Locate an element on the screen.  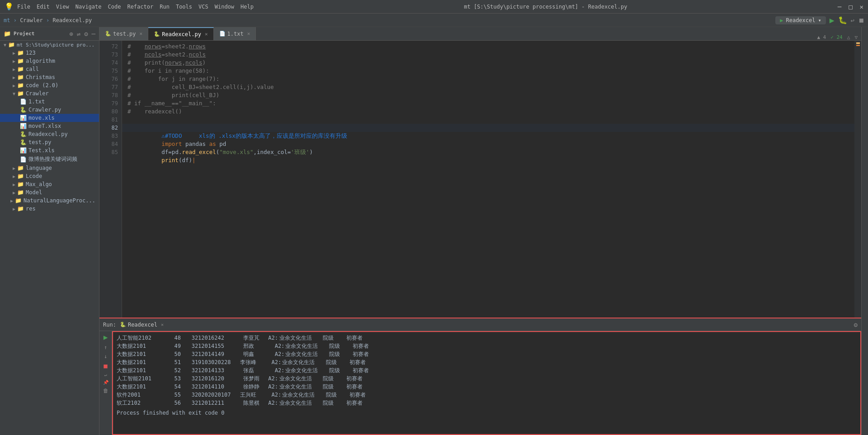
menu-view: View is located at coordinates (62, 7).